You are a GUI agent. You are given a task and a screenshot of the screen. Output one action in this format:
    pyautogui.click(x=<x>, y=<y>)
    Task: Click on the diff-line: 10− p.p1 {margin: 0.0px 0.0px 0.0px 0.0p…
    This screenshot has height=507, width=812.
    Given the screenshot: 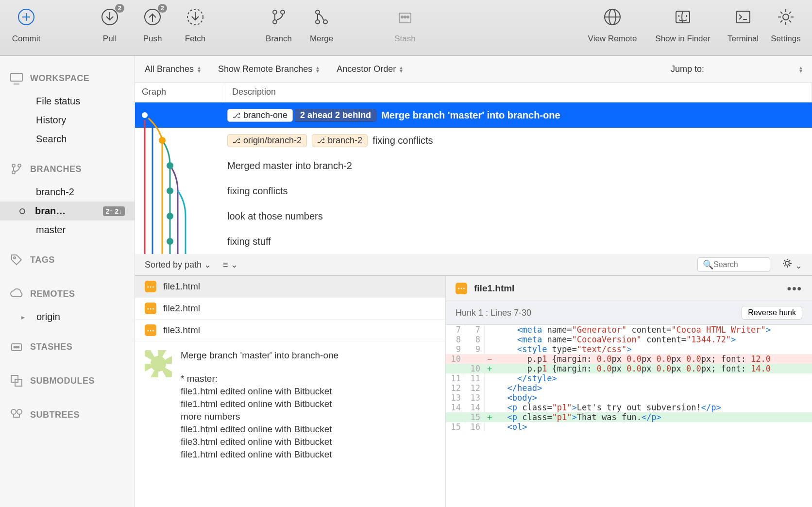 What is the action you would take?
    pyautogui.click(x=629, y=359)
    